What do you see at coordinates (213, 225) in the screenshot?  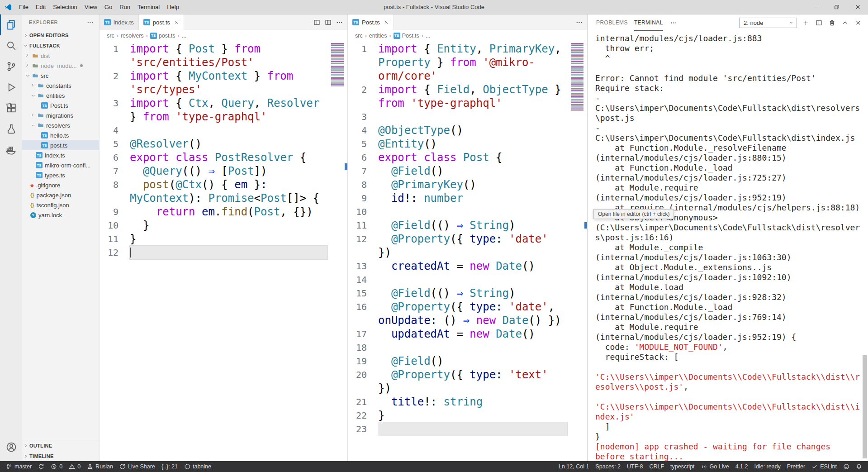 I see `code-line-10: 10 }` at bounding box center [213, 225].